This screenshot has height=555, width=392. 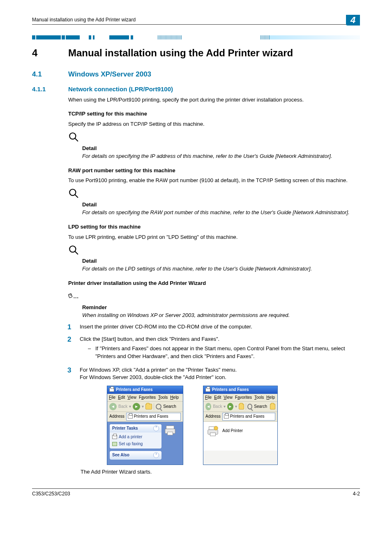 I want to click on subsection-title: Network connection (LPR/Port9100), so click(x=121, y=89).